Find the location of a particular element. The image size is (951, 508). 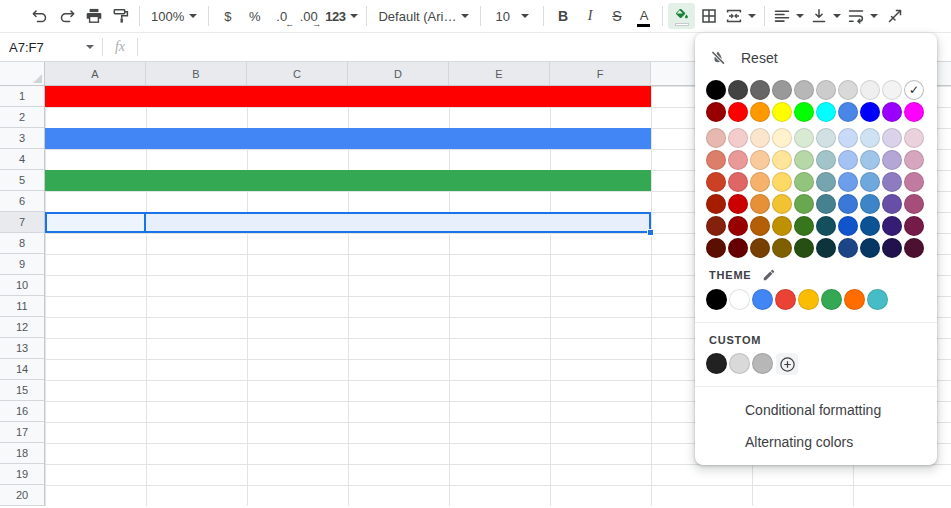

fill-color-button is located at coordinates (682, 16).